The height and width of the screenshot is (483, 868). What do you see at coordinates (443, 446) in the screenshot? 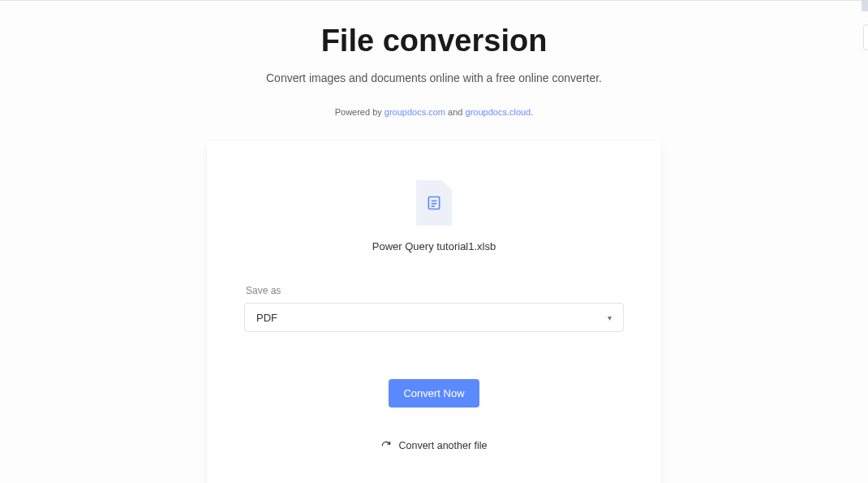
I see `convert-another-label: Convert another file` at bounding box center [443, 446].